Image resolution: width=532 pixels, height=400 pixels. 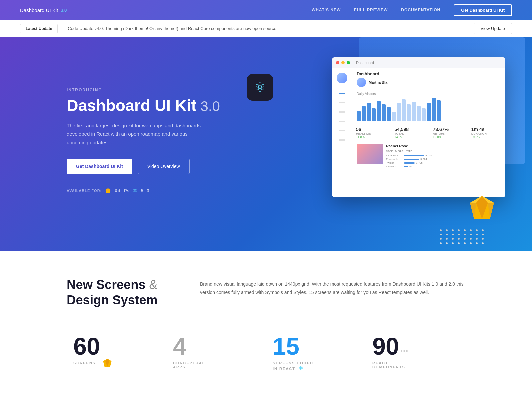 I want to click on hero-version: 3.0, so click(x=210, y=106).